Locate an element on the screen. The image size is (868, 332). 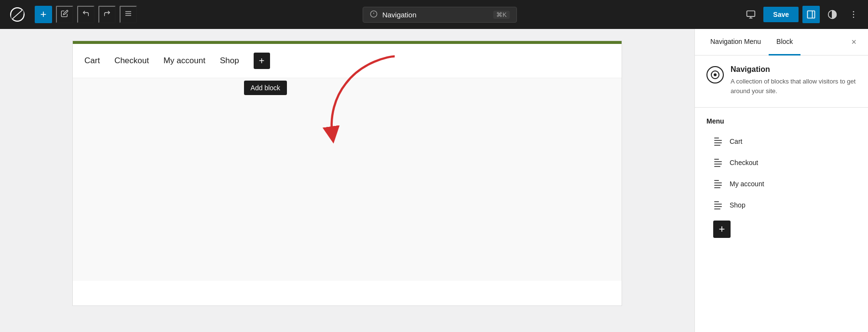
block-description: Navigation A collection of blocks that a… is located at coordinates (794, 80).